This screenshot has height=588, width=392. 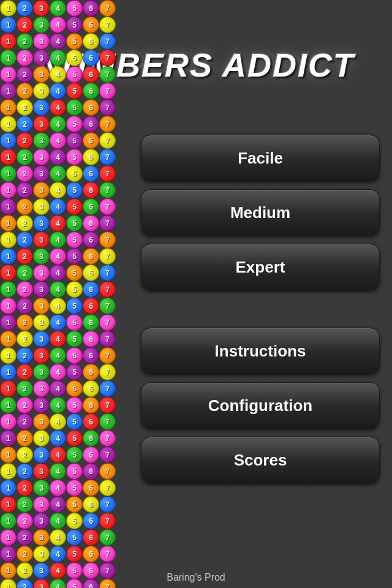 I want to click on scores-button: Scores, so click(x=260, y=461).